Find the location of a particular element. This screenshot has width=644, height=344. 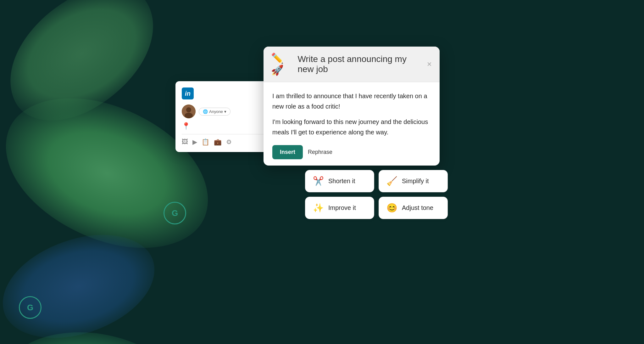

action-btn-adjust-tone: 😊 Adjust tone is located at coordinates (413, 208).